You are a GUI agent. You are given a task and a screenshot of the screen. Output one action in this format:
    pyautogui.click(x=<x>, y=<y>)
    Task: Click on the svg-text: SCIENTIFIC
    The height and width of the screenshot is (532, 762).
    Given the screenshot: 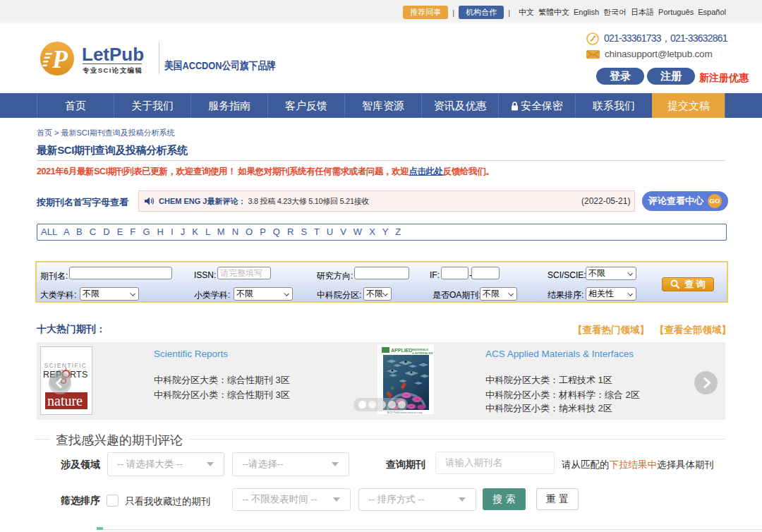 What is the action you would take?
    pyautogui.click(x=66, y=365)
    